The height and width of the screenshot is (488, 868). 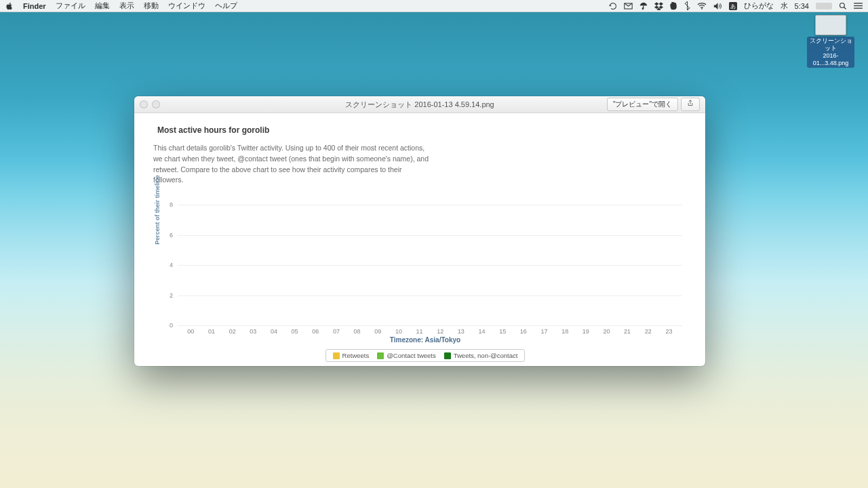 I want to click on svg-text: あ, so click(x=733, y=5).